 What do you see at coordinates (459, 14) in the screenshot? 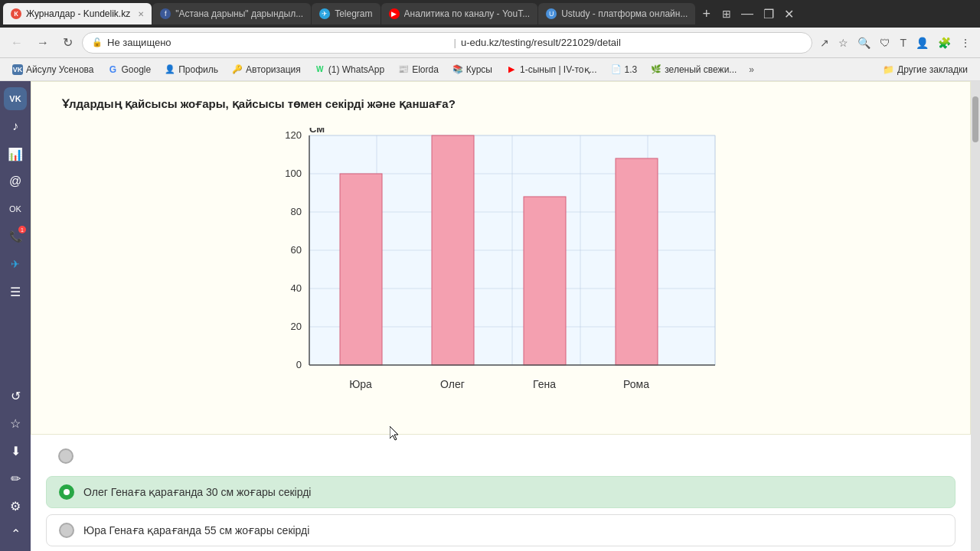
I see `tab-youtube: ▶ Аналитика по каналу - YouT...` at bounding box center [459, 14].